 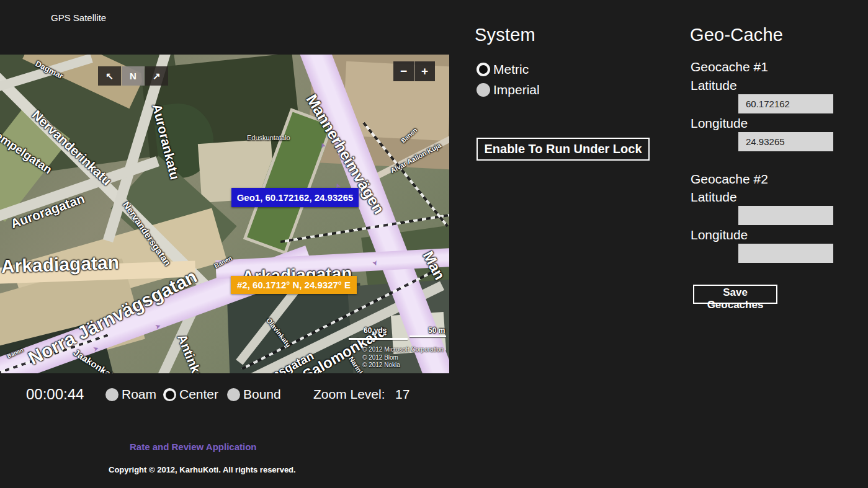 I want to click on radio-metric: Metric, so click(x=503, y=69).